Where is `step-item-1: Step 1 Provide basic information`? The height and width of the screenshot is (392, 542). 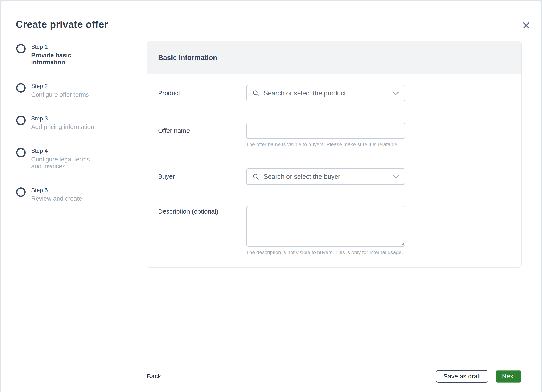
step-item-1: Step 1 Provide basic information is located at coordinates (61, 54).